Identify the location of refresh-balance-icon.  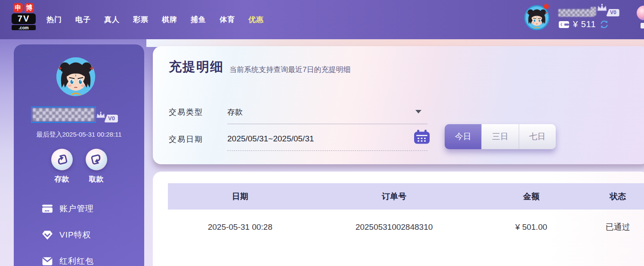
(604, 24).